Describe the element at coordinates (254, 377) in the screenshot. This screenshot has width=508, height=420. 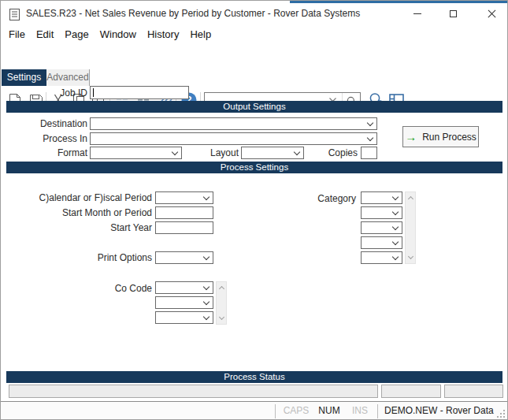
I see `process-status-header: Process Status` at that location.